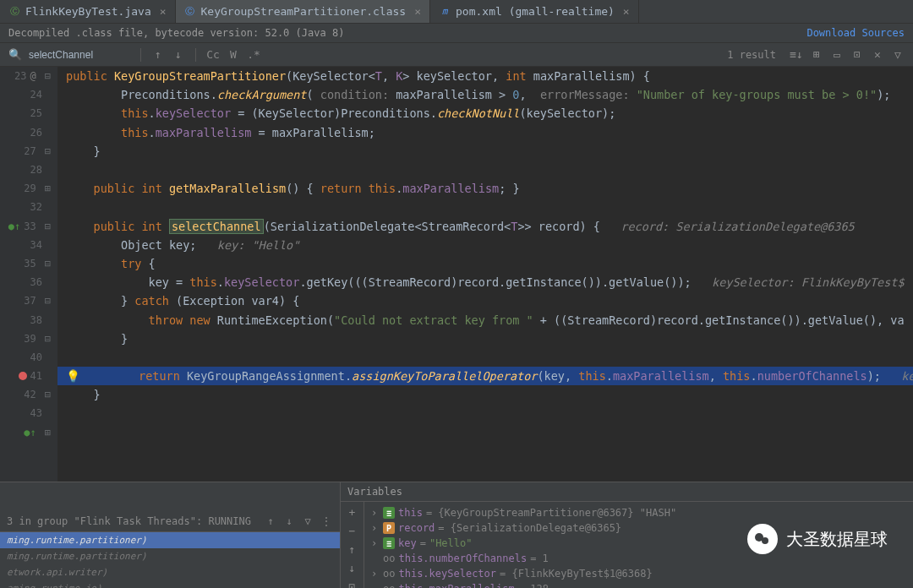 The width and height of the screenshot is (913, 588). I want to click on line-gutter: 23@⊟ 24 25 26 27⊟ 28 29⊞ 32 ●↑33⊟ 34 35⊟…, so click(29, 274).